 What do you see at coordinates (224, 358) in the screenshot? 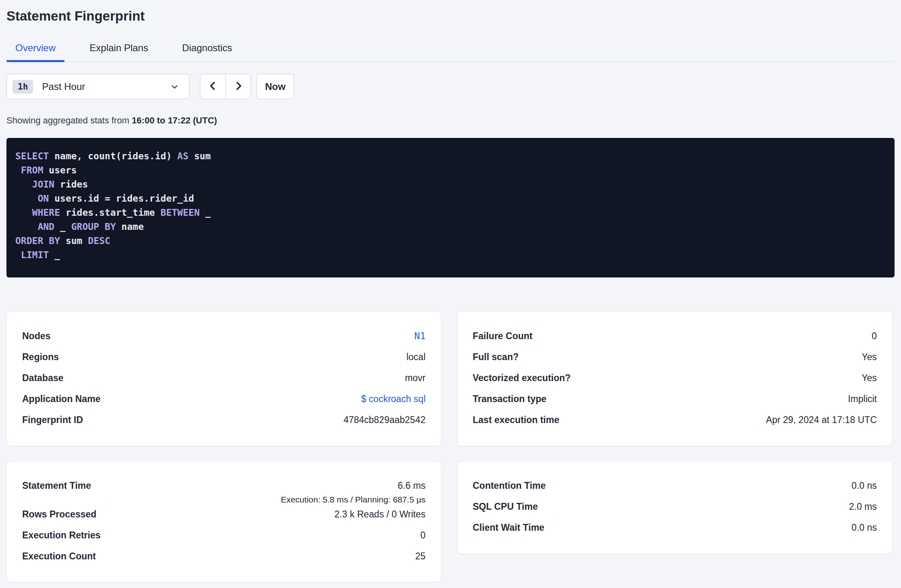
I see `card-row-regions: Regionslocal` at bounding box center [224, 358].